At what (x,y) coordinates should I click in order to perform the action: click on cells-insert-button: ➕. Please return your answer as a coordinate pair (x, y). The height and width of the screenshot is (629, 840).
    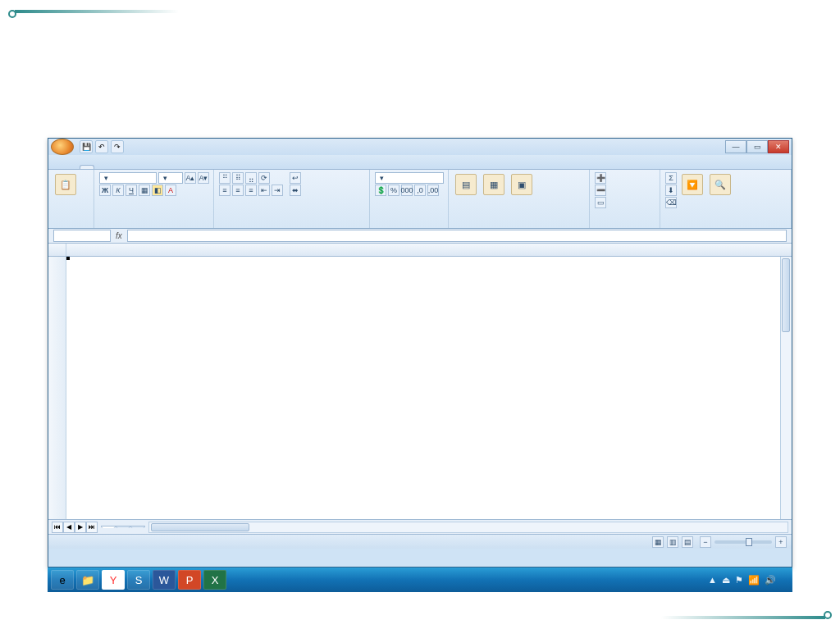
    Looking at the image, I should click on (601, 178).